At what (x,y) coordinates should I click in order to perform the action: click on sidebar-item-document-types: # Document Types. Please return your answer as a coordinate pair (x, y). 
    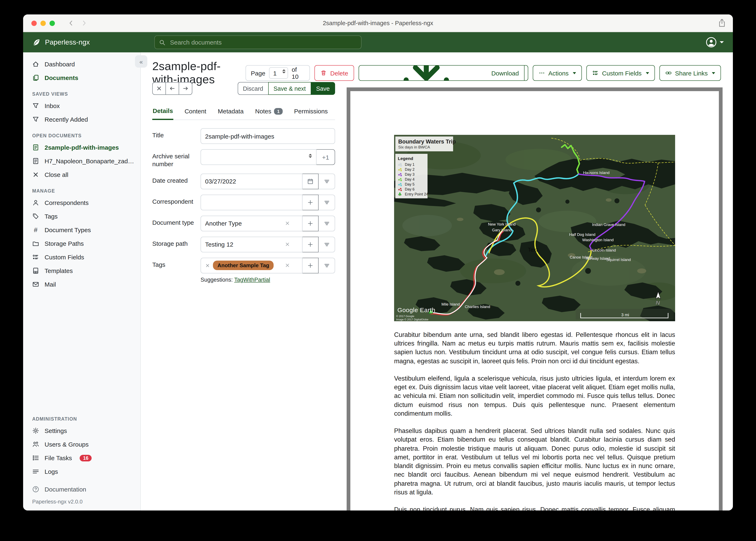
    Looking at the image, I should click on (82, 230).